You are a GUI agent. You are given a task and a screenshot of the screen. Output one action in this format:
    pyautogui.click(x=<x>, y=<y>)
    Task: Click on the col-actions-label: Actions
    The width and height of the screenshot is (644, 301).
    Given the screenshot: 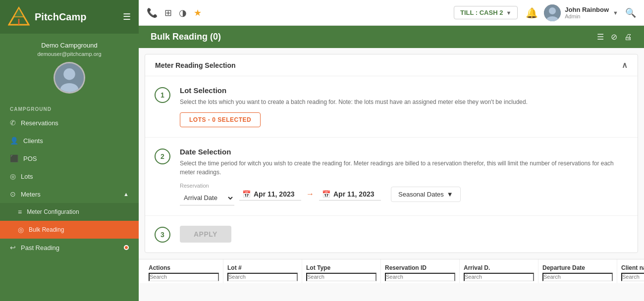 What is the action you would take?
    pyautogui.click(x=184, y=268)
    